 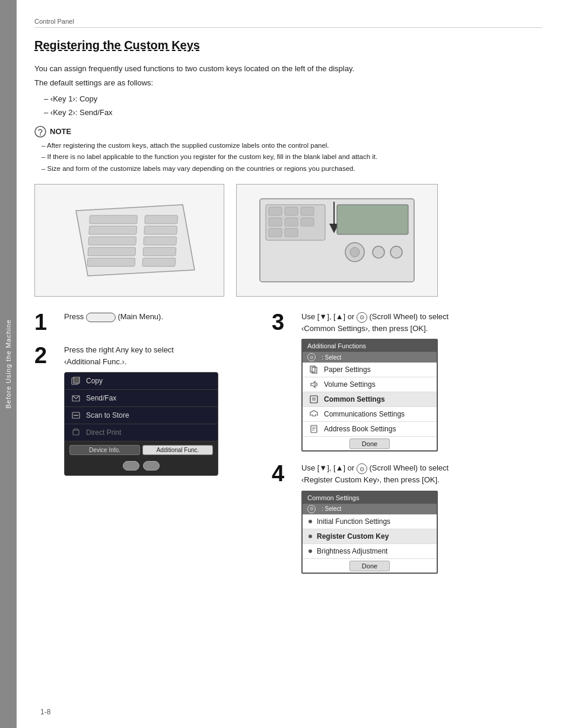 I want to click on intro-bullets: ‹Key 1›: Copy ‹Key 2›: Send/Fax, so click(x=293, y=106).